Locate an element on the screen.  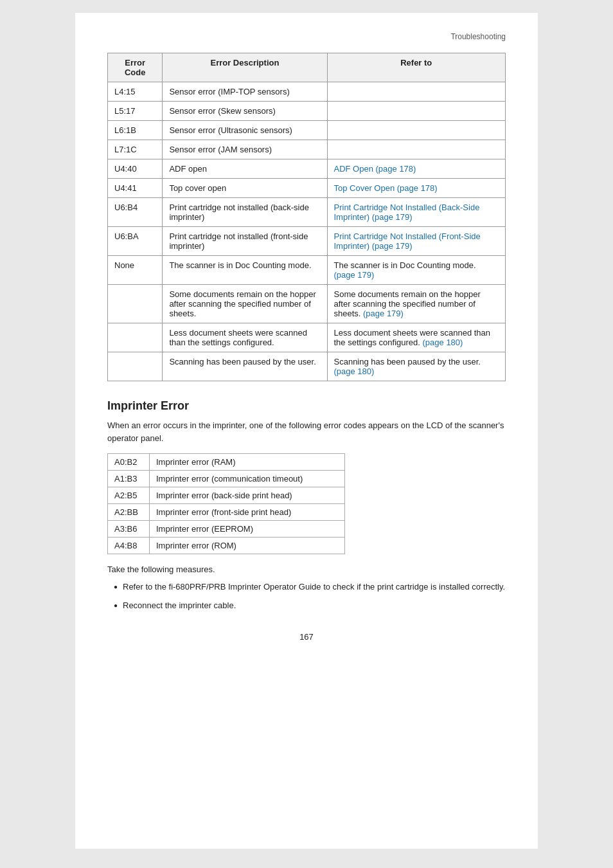
col-header-code: Error Code is located at coordinates (135, 68).